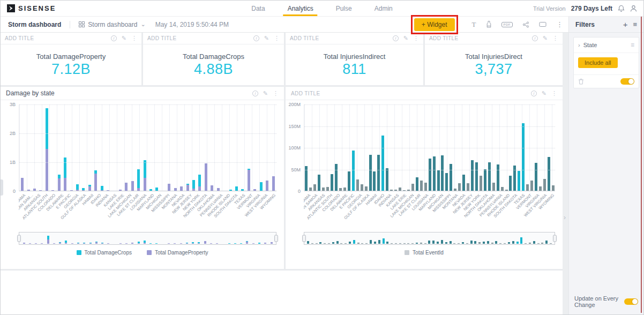  What do you see at coordinates (559, 25) in the screenshot?
I see `more-options-icon: ⋮` at bounding box center [559, 25].